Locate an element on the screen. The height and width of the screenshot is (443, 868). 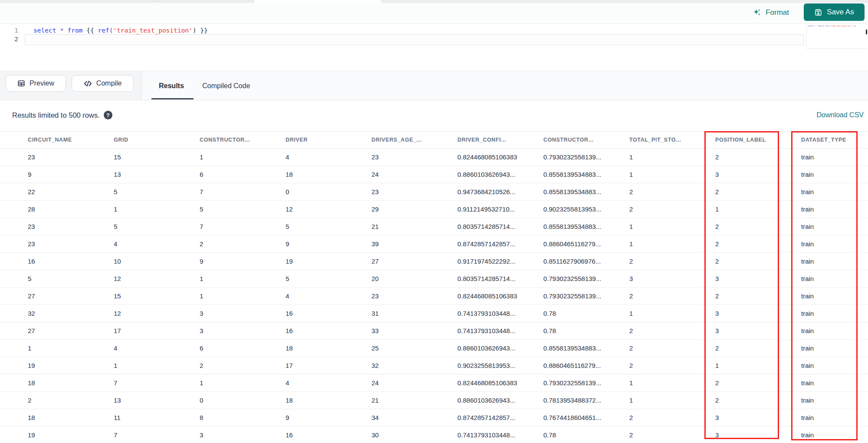
table-cell: 15 is located at coordinates (157, 296).